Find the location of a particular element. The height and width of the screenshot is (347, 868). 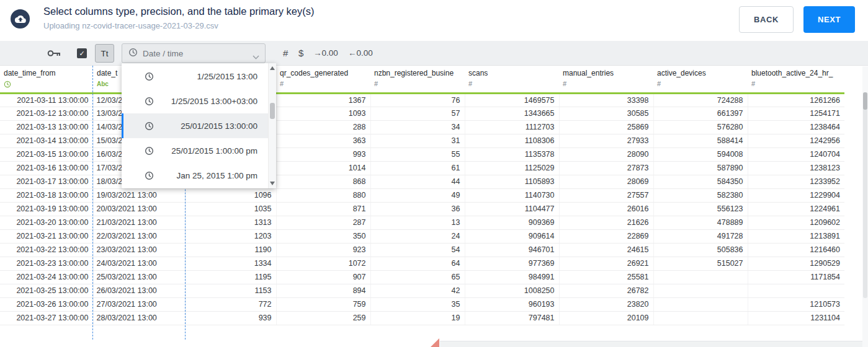

type-select-value: Date / time is located at coordinates (163, 53).